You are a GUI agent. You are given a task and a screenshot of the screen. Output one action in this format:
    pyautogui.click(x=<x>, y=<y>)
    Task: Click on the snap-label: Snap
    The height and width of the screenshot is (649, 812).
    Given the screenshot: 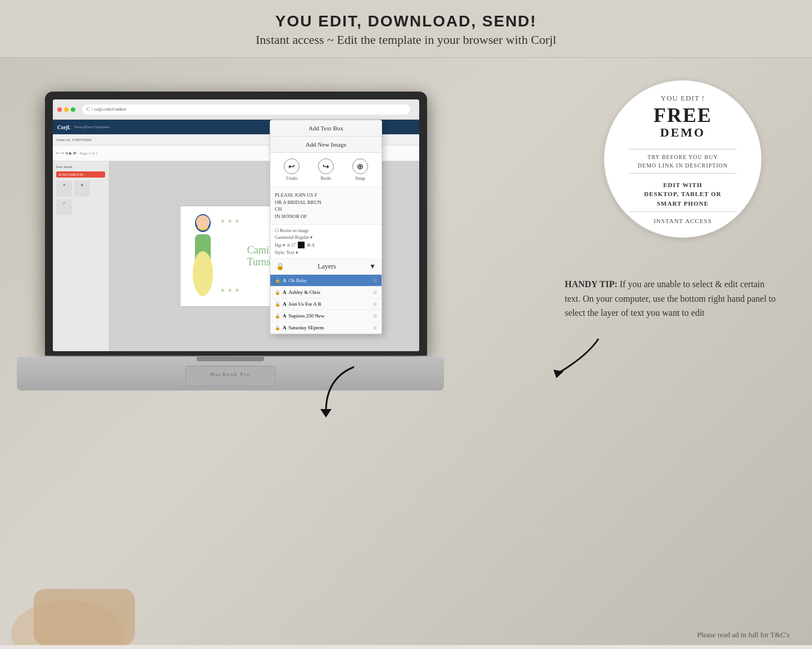 What is the action you would take?
    pyautogui.click(x=360, y=178)
    